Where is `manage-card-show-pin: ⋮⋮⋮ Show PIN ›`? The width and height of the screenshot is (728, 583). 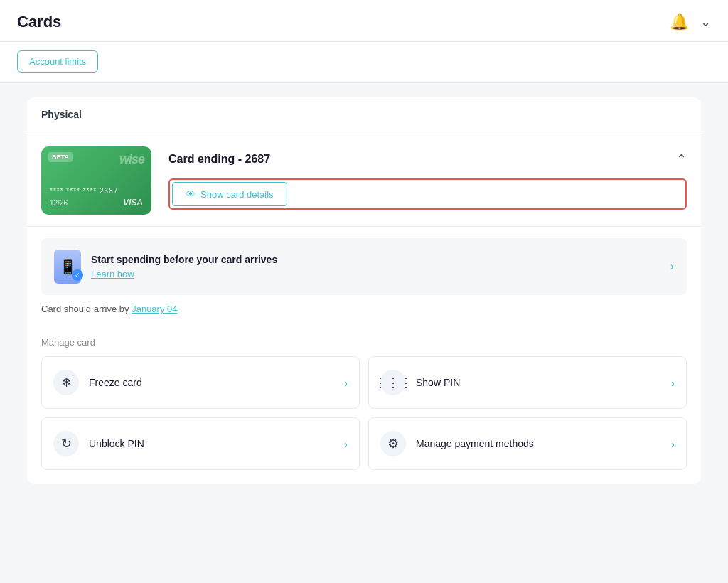 manage-card-show-pin: ⋮⋮⋮ Show PIN › is located at coordinates (528, 383).